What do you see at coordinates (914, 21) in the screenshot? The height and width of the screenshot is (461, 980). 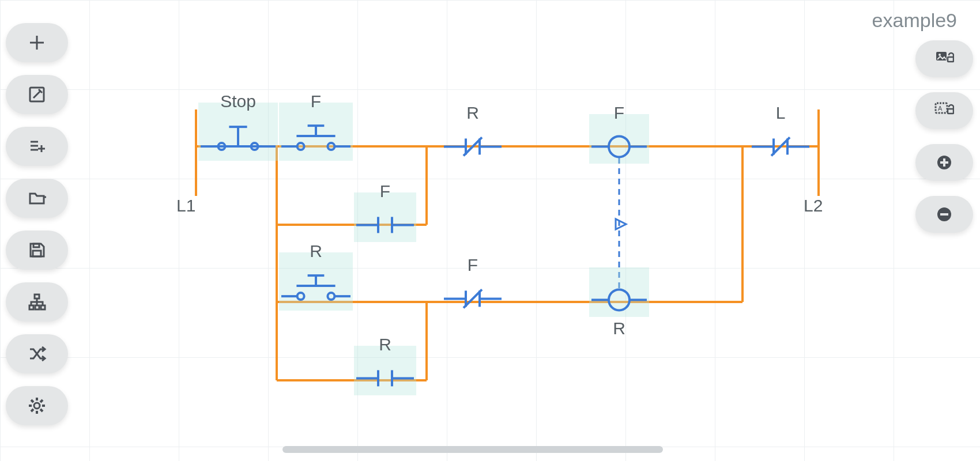 I see `project-title: example9` at bounding box center [914, 21].